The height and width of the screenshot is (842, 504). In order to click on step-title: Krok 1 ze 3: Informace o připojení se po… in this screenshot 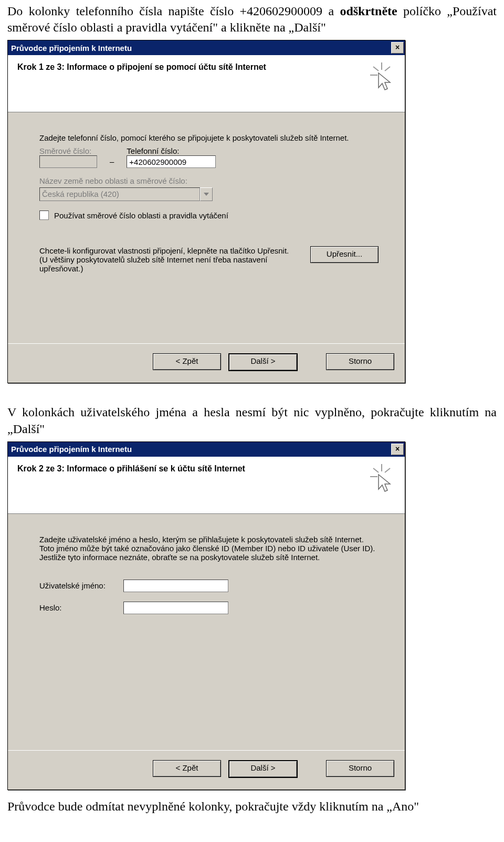, I will do `click(206, 67)`.